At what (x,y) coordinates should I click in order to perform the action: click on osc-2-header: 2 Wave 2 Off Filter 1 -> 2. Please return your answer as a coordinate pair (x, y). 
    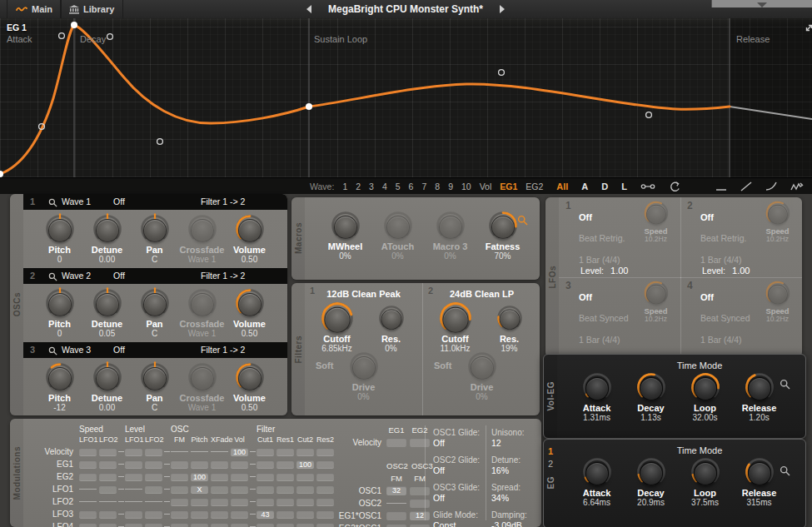
    Looking at the image, I should click on (155, 276).